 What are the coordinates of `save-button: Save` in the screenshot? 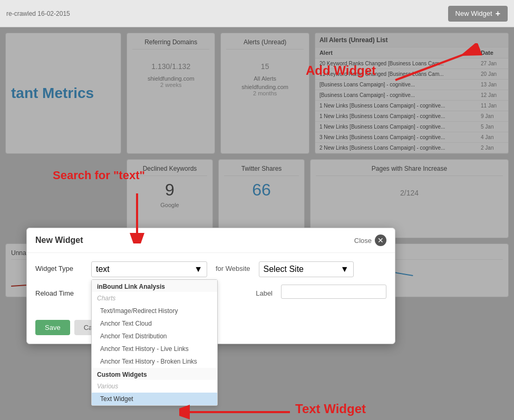 It's located at (53, 328).